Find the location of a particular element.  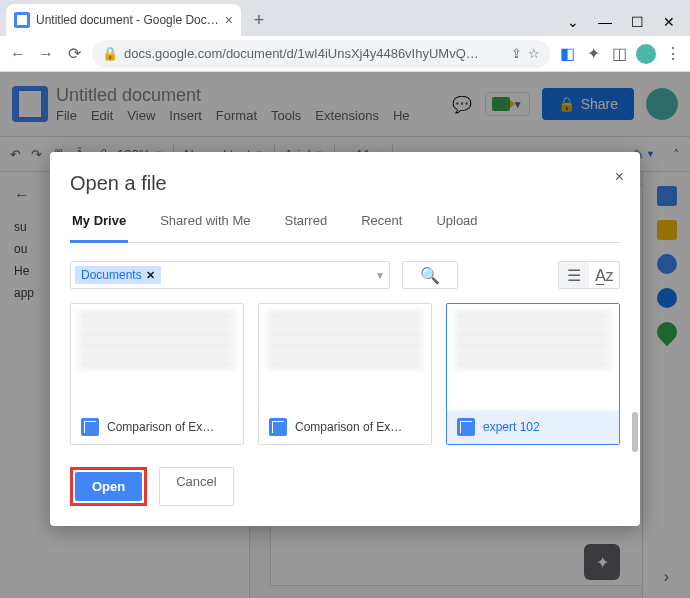

address-bar: ← → ⟳ 🔒 docs.google.com/document/d/1wI4i… is located at coordinates (345, 54).